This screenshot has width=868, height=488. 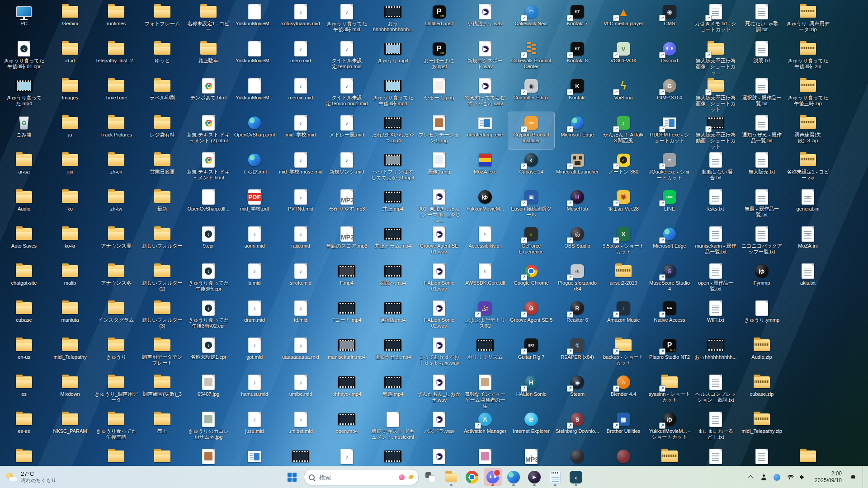 I want to click on desktop-icon: G↗GIMP 3.0.4, so click(x=670, y=94).